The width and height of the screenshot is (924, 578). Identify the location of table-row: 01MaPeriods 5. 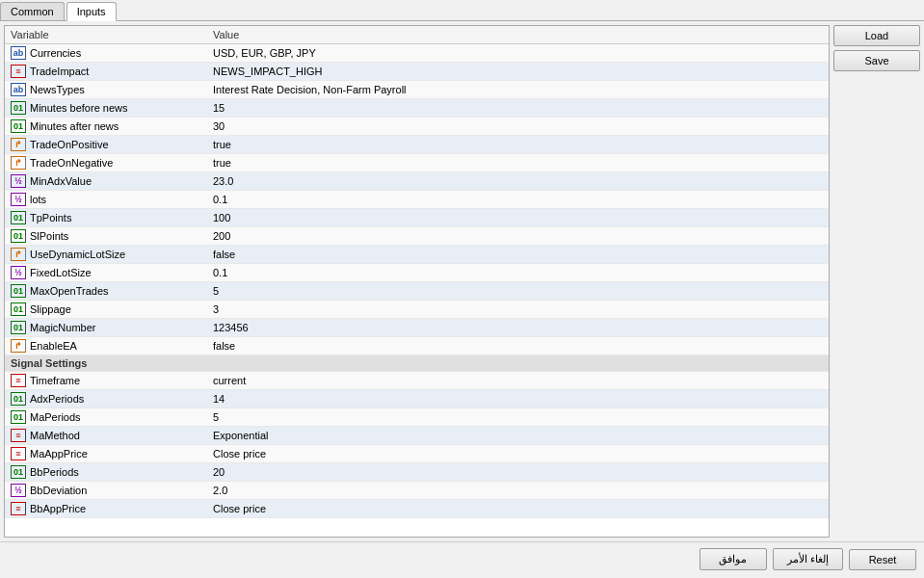
(416, 418).